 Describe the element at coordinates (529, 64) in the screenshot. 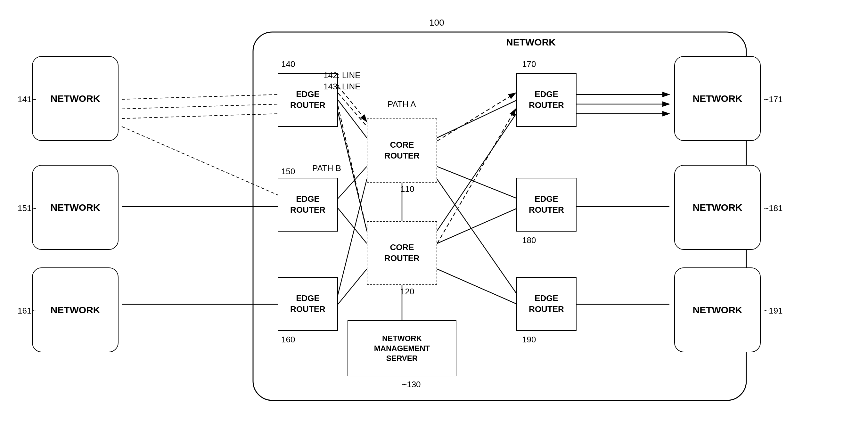

I see `label-170: 170` at that location.